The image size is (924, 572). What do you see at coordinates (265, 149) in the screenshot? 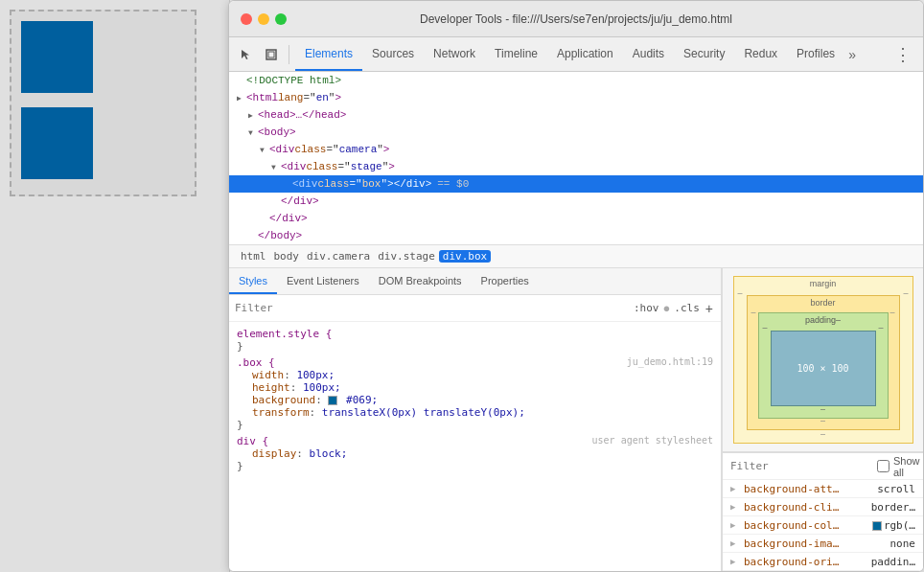
I see `arrow-camera: ▼` at bounding box center [265, 149].